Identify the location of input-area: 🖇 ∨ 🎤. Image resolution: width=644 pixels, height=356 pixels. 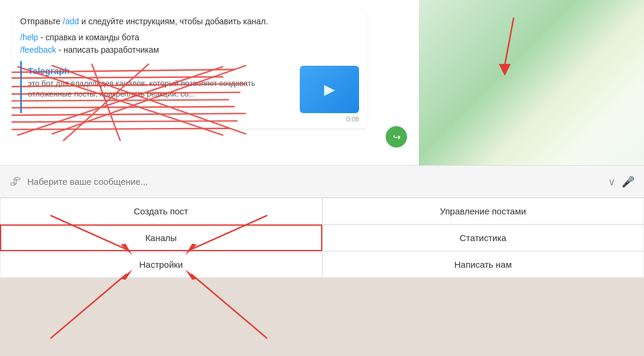
(322, 182).